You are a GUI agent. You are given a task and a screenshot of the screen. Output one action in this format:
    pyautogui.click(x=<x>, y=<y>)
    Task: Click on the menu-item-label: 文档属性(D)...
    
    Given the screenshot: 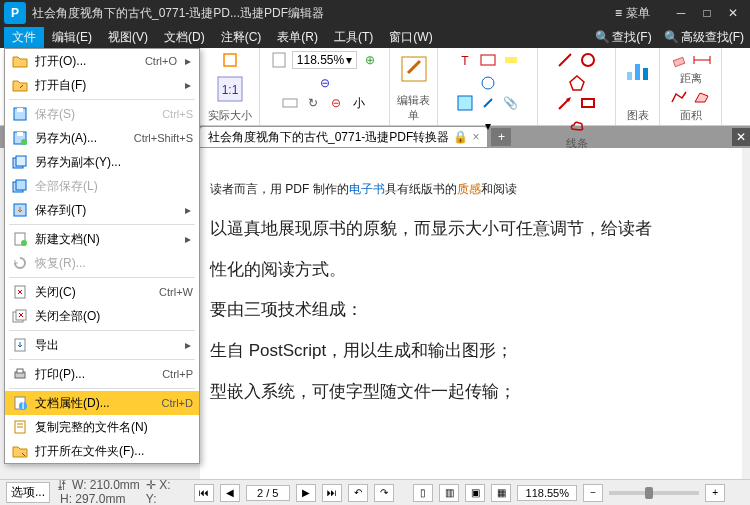 What is the action you would take?
    pyautogui.click(x=96, y=404)
    